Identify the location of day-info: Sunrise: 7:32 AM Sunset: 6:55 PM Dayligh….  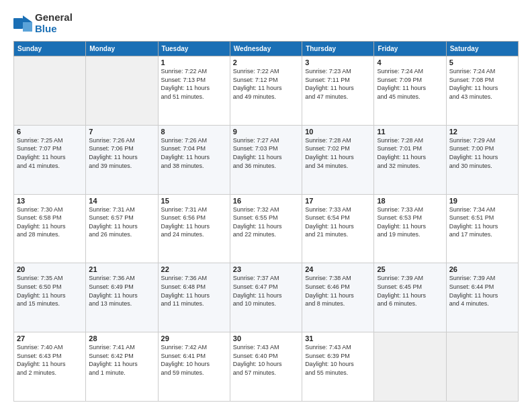
(266, 222).